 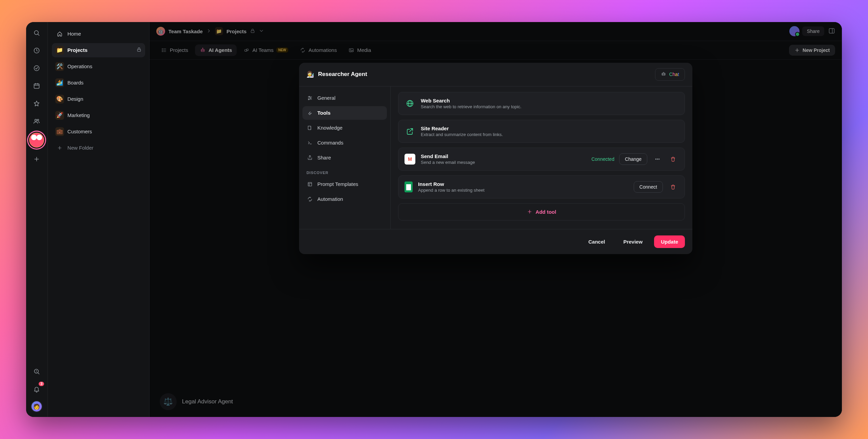 What do you see at coordinates (345, 158) in the screenshot?
I see `modal-sidebar: General Tools Knowledge` at bounding box center [345, 158].